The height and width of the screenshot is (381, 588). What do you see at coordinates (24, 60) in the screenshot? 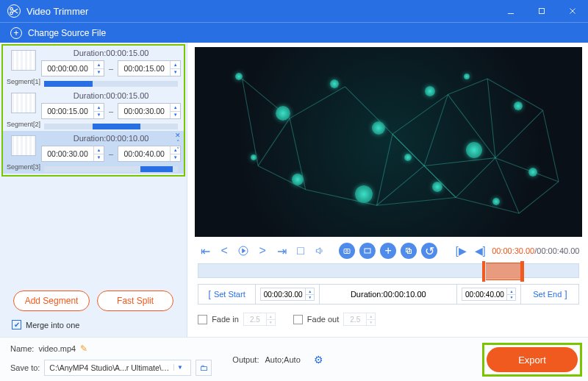
I see `segment-thumb-icon` at bounding box center [24, 60].